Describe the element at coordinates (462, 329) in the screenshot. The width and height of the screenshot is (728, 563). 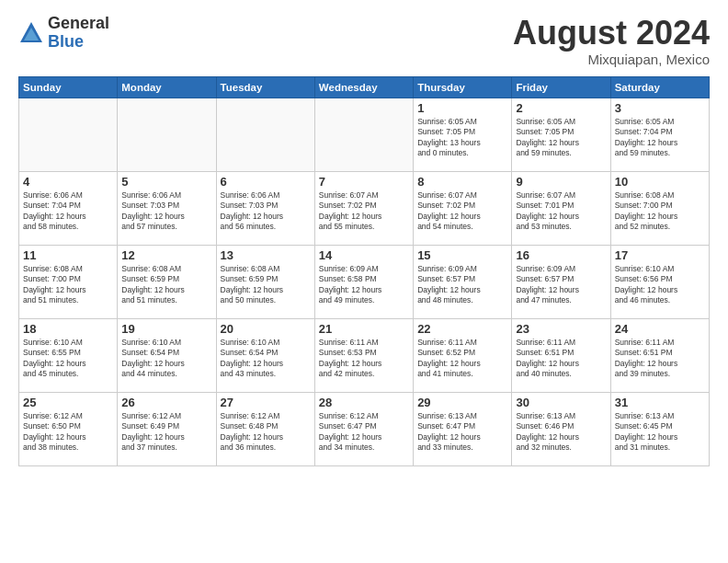
I see `day-number: 22` at that location.